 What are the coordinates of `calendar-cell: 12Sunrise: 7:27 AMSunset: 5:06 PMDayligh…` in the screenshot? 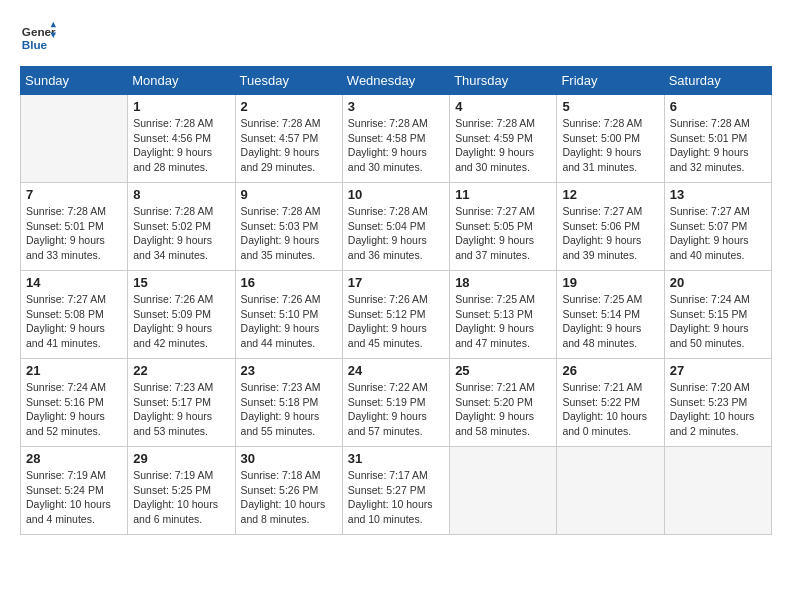 It's located at (610, 227).